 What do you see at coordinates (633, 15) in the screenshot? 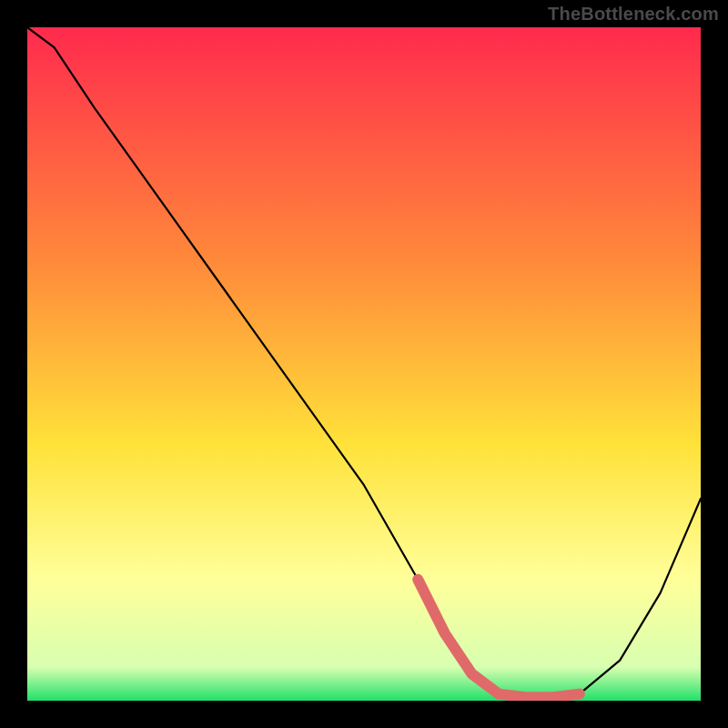
I see `watermark-text: TheBottleneck.com` at bounding box center [633, 15].